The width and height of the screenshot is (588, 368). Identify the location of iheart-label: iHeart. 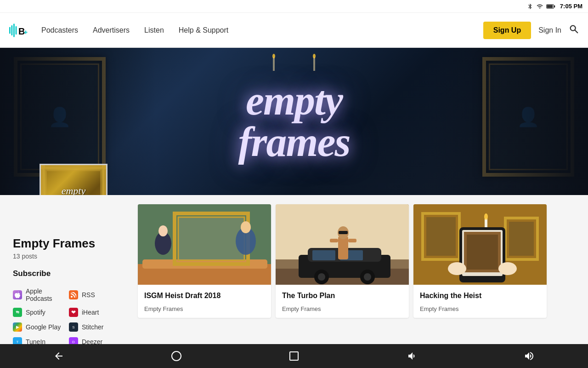
(90, 312).